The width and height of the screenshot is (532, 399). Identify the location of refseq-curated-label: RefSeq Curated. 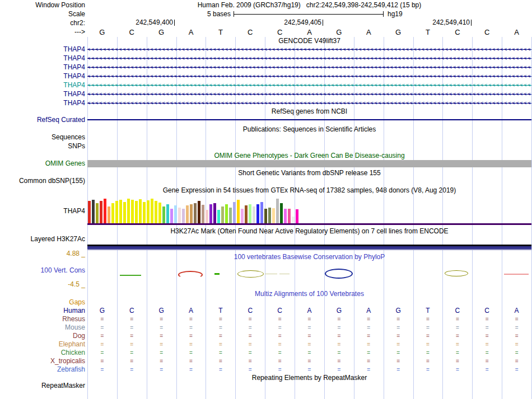
(43, 120).